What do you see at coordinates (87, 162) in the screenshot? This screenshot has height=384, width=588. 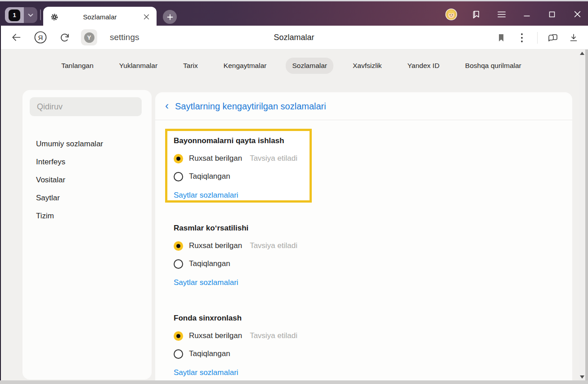 I see `sidebar-item-interfeys: Interfeys` at bounding box center [87, 162].